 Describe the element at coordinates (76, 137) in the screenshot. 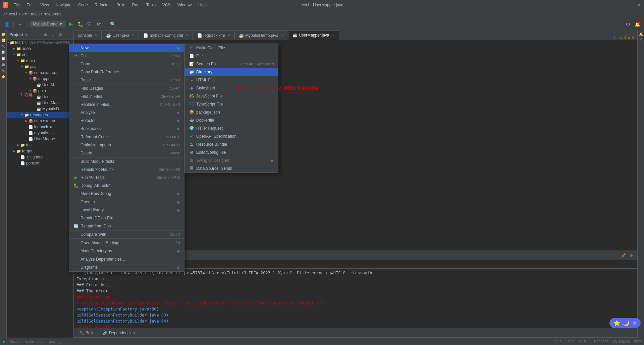

I see `cm-reformat-icon` at that location.